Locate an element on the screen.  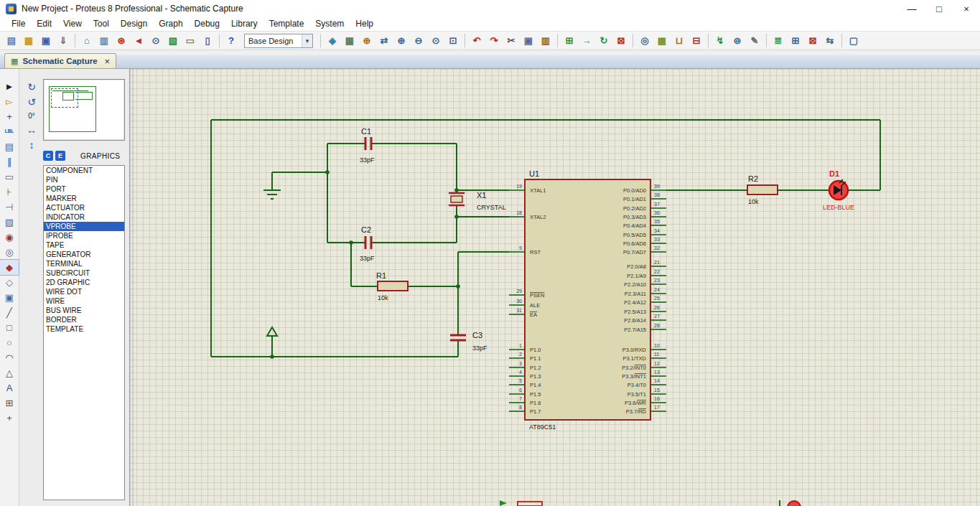
pick-c-button: C is located at coordinates (48, 156).